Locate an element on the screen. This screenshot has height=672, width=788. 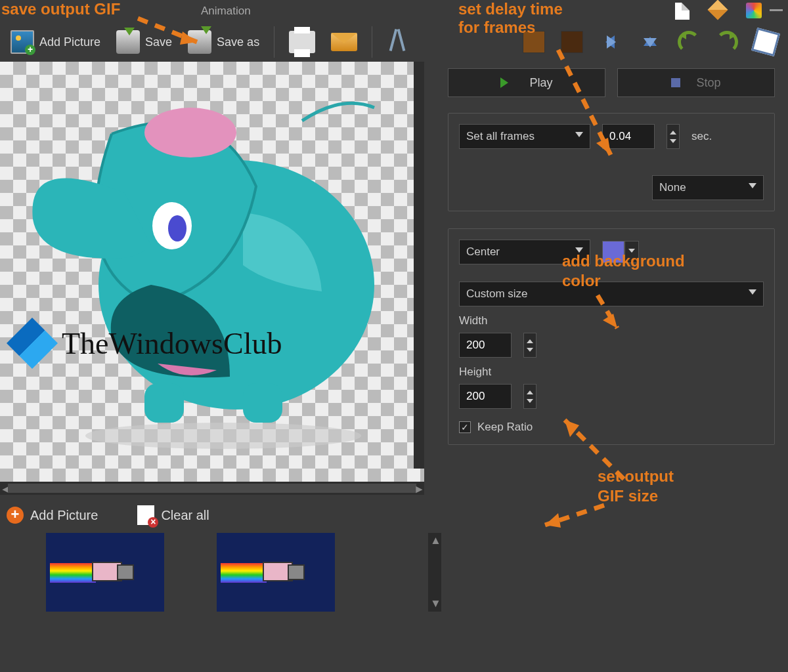
frames-vscroll: ▲ ▼ is located at coordinates (435, 572).